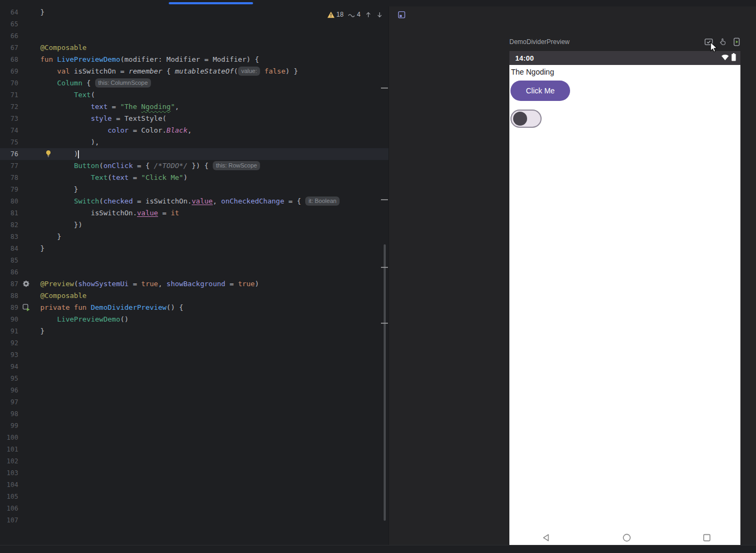 This screenshot has width=756, height=553. Describe the element at coordinates (214, 225) in the screenshot. I see `code-text: })` at that location.